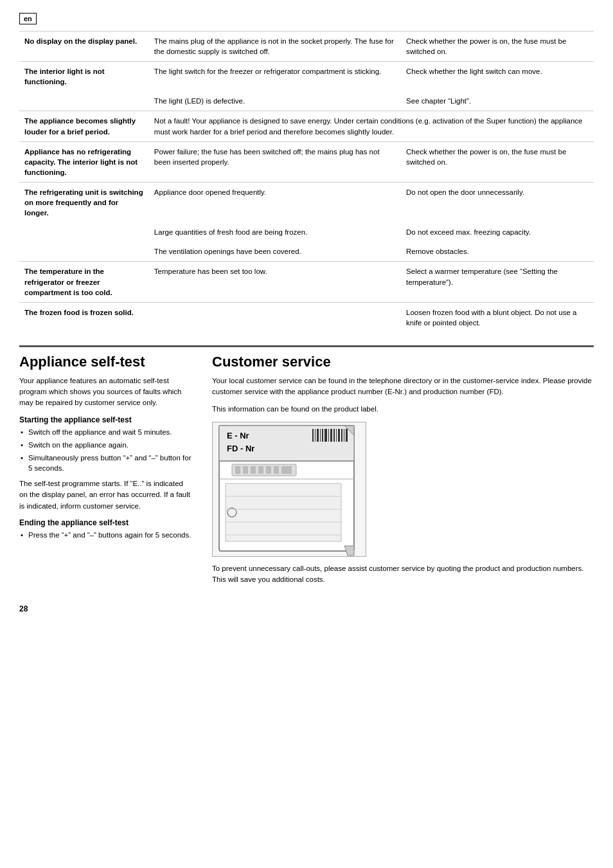 The width and height of the screenshot is (613, 868). Describe the element at coordinates (84, 282) in the screenshot. I see `problem-9: The temperature in the refrigerator or f…` at that location.